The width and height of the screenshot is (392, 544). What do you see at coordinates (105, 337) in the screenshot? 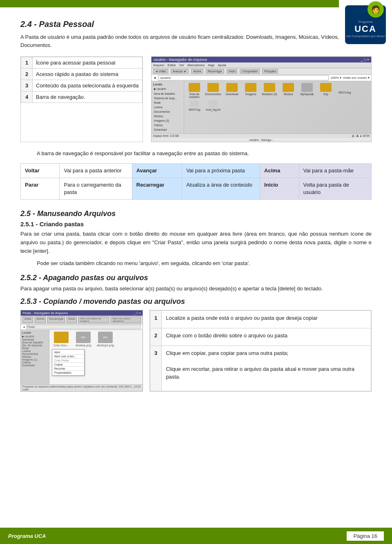
I see `bs-file-thumb-2: IMG` at bounding box center [105, 337].